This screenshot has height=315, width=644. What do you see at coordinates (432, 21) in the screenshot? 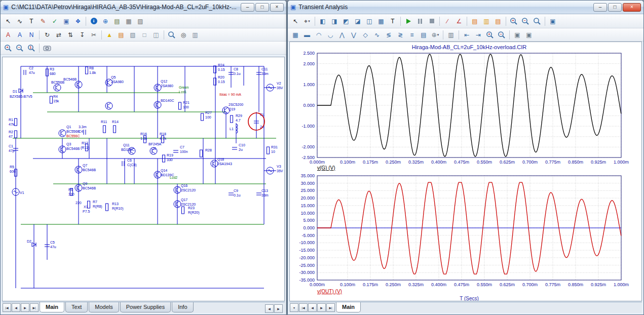
I see `stop-icon` at bounding box center [432, 21].